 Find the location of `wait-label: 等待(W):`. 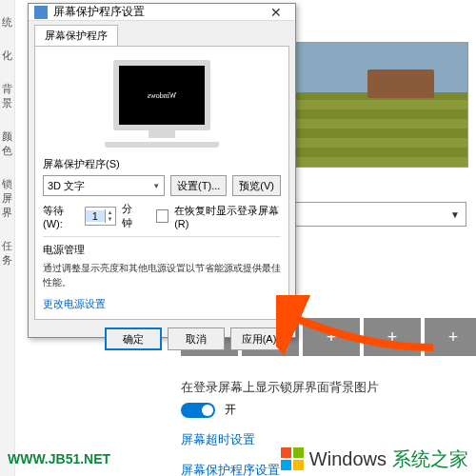

wait-label: 等待(W): is located at coordinates (61, 217).